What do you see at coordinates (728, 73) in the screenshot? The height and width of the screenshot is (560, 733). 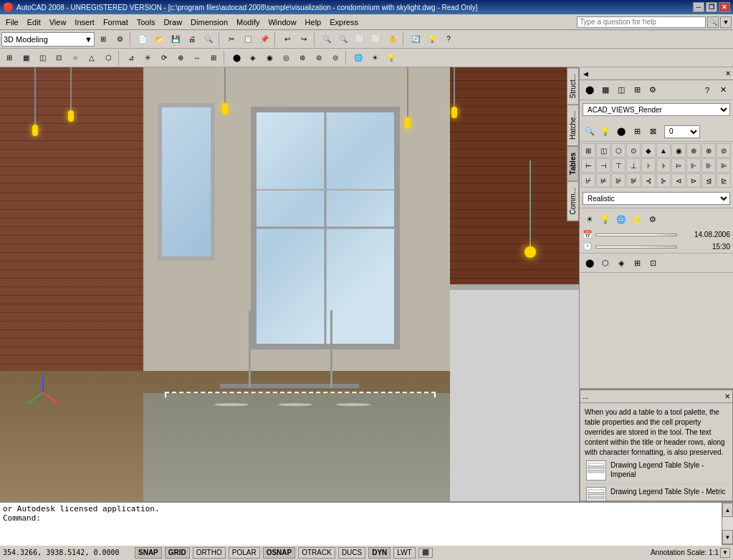 I see `rpanel-close-btn: ✕` at bounding box center [728, 73].